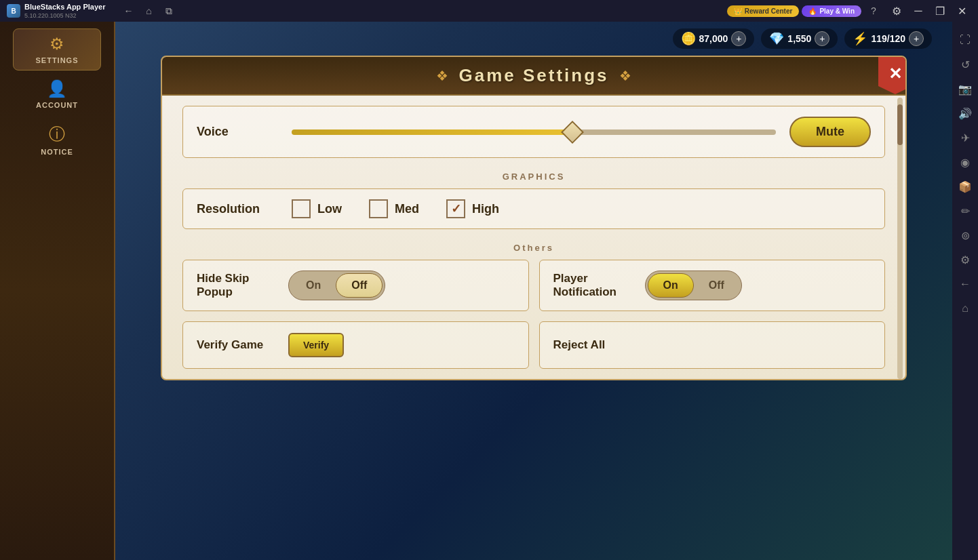  Describe the element at coordinates (832, 11) in the screenshot. I see `play-win-button: 🔥 Play & Win` at that location.